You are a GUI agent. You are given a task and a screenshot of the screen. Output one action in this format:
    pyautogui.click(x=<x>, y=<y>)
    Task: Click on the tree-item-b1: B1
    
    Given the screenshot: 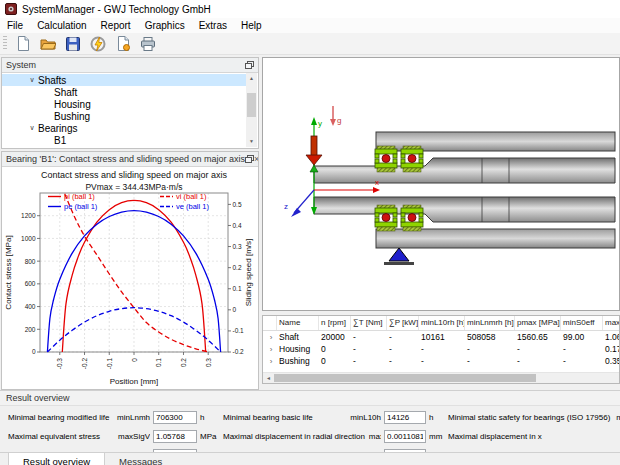 What is the action you would take?
    pyautogui.click(x=124, y=140)
    